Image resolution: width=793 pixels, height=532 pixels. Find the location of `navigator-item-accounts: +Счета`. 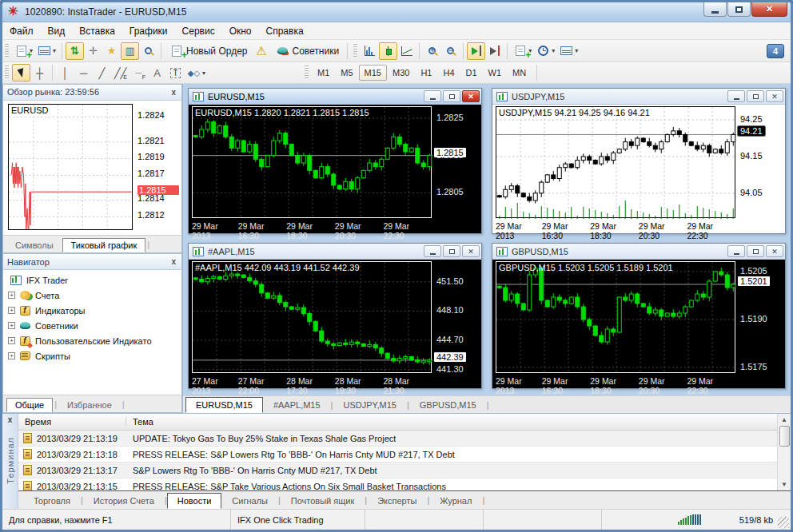

navigator-item-accounts: +Счета is located at coordinates (93, 296).